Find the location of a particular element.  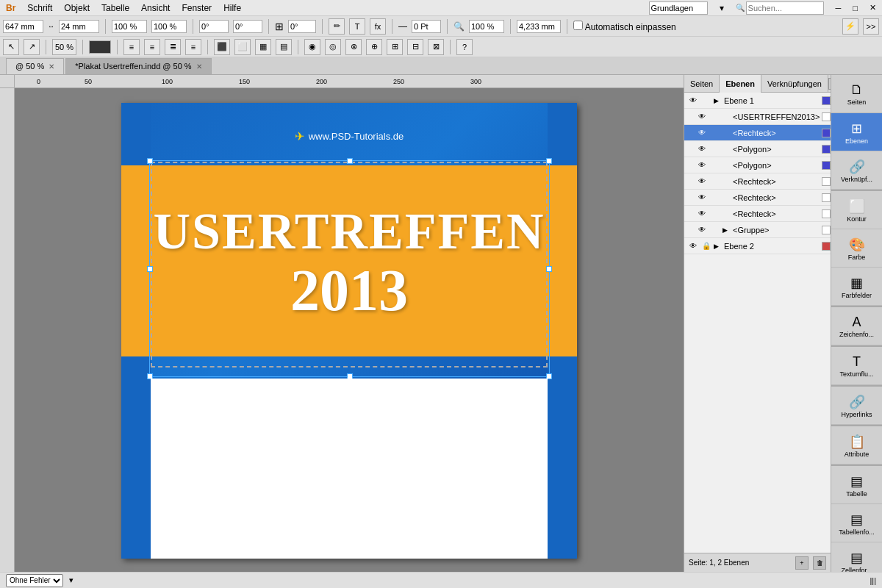

layer-lock-rechteck2 is located at coordinates (715, 182).